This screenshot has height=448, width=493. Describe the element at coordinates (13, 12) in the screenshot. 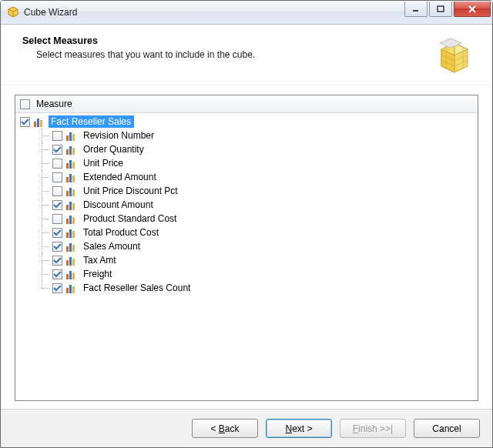

I see `app-icon` at that location.